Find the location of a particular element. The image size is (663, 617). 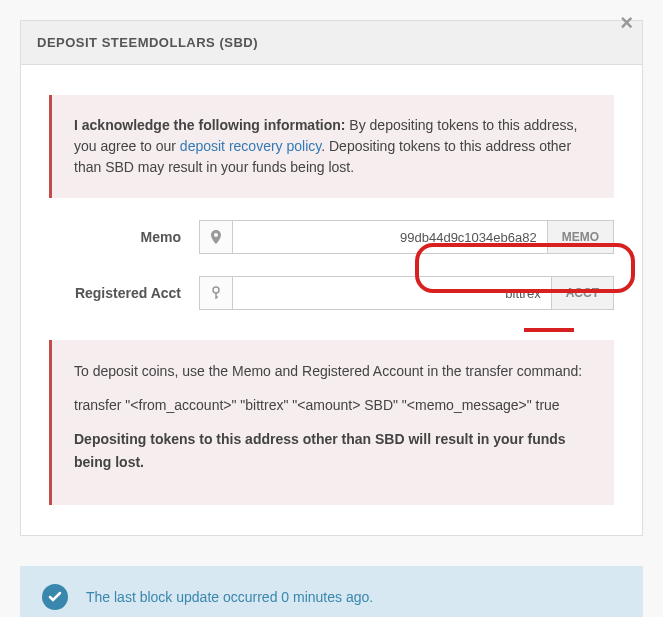

acct-input is located at coordinates (392, 293).